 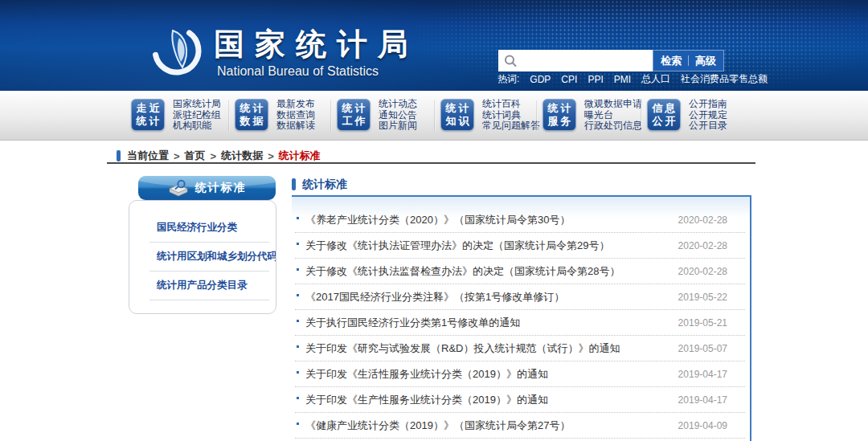 I want to click on nav-links: 微观数据申请 曝光台 行政处罚信息, so click(x=613, y=115).